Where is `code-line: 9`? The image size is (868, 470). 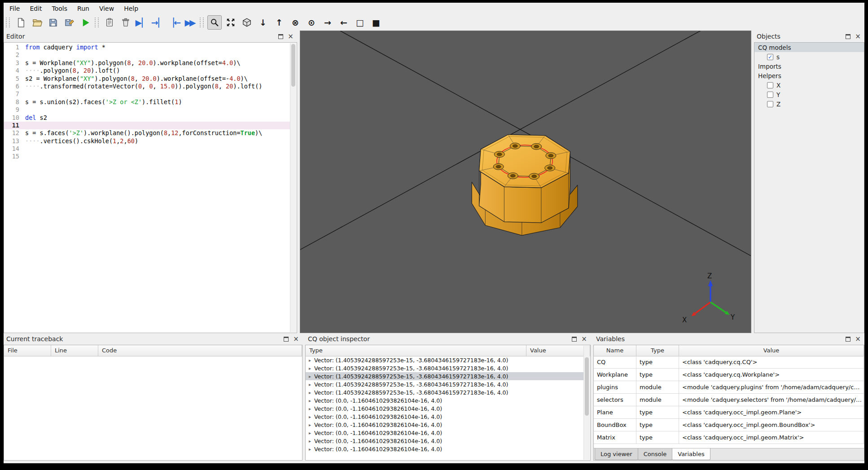 code-line: 9 is located at coordinates (147, 110).